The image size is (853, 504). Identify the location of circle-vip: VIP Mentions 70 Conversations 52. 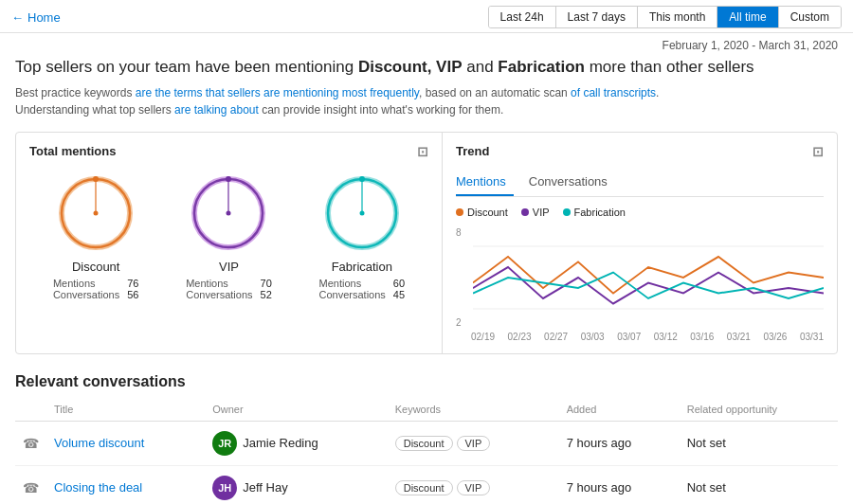
(229, 235).